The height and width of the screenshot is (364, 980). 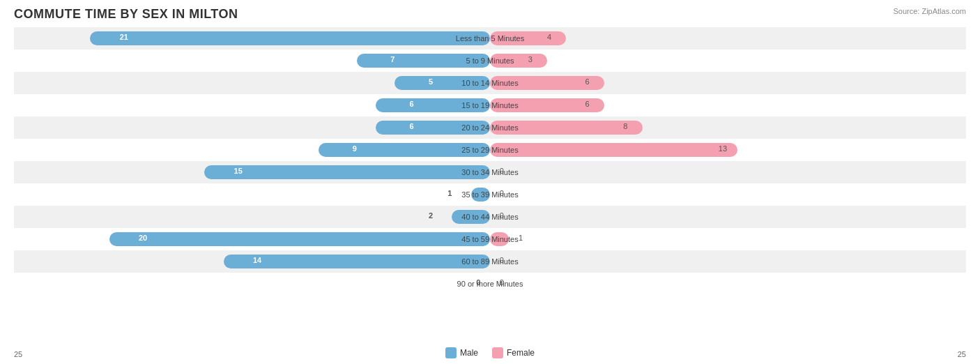 What do you see at coordinates (521, 353) in the screenshot?
I see `legend-female-label: Female` at bounding box center [521, 353].